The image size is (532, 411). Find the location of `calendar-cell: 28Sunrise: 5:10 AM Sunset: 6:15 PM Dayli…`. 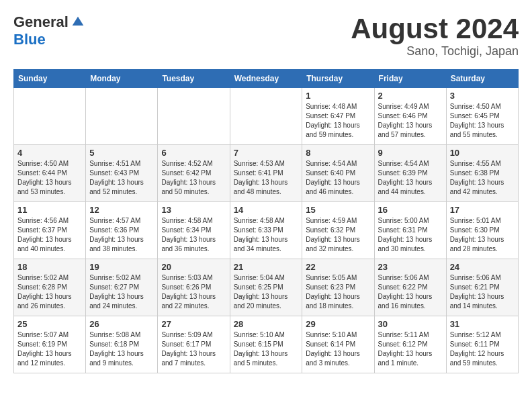

calendar-cell: 28Sunrise: 5:10 AM Sunset: 6:15 PM Dayli… is located at coordinates (266, 345).